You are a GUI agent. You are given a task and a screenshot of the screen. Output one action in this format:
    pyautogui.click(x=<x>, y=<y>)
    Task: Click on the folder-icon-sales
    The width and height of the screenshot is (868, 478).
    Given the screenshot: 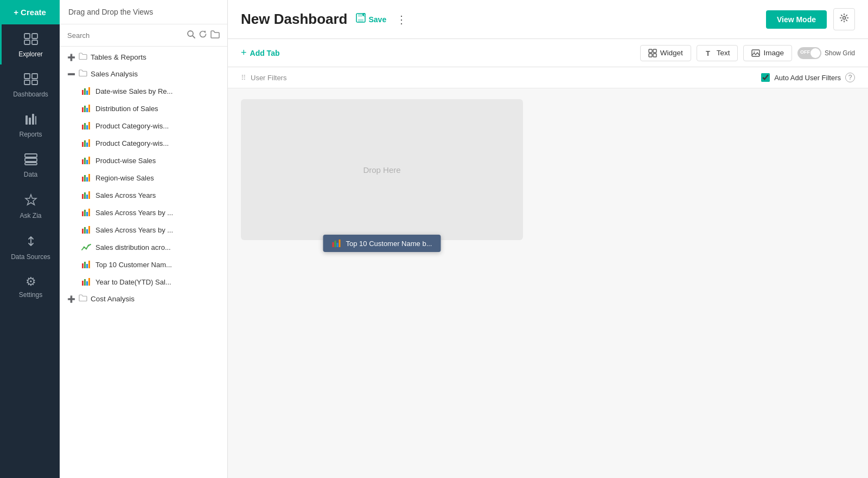 What is the action you would take?
    pyautogui.click(x=83, y=74)
    